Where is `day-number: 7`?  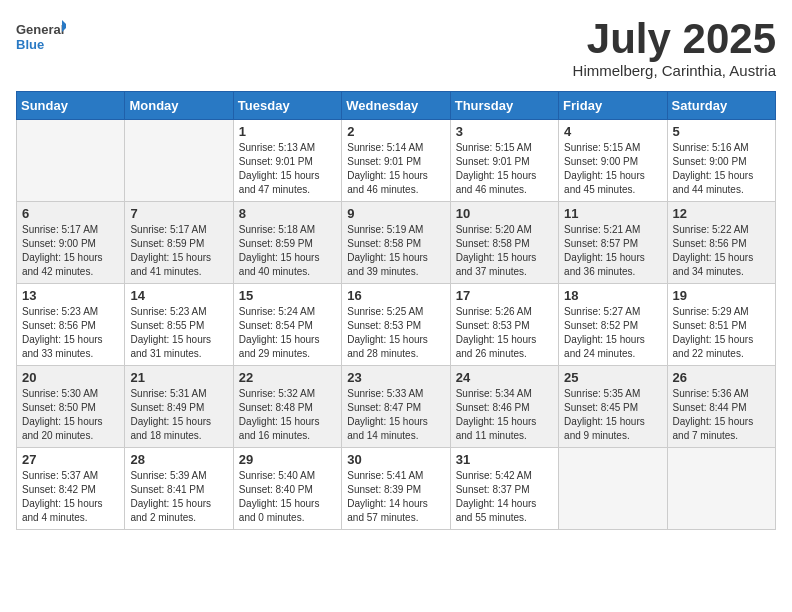 day-number: 7 is located at coordinates (178, 214).